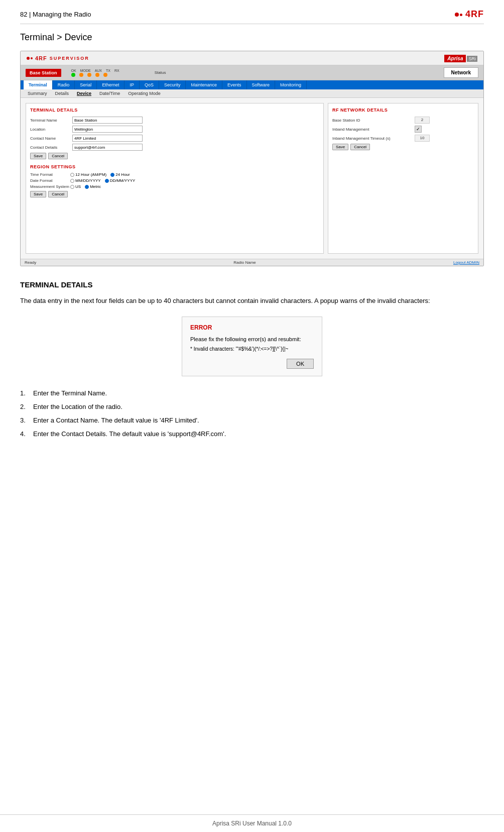  What do you see at coordinates (43, 73) in the screenshot?
I see `base-station-button: Base Station` at bounding box center [43, 73].